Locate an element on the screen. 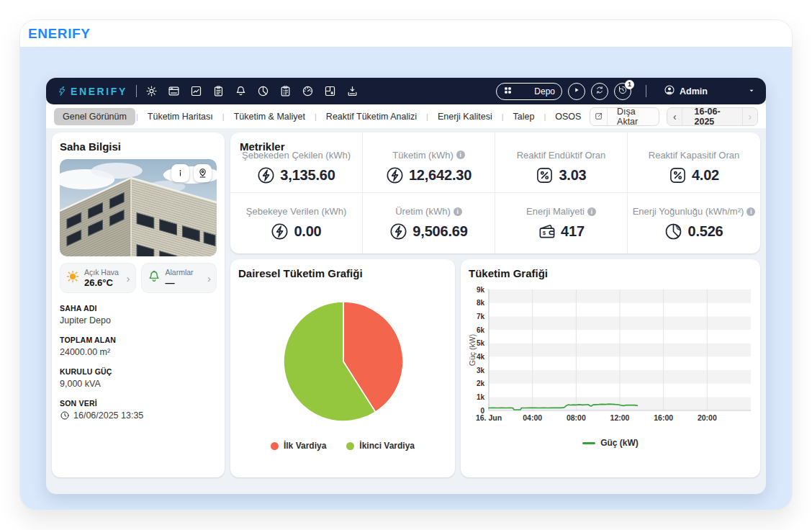 This screenshot has width=812, height=530. field-label: SAHA ADI is located at coordinates (138, 308).